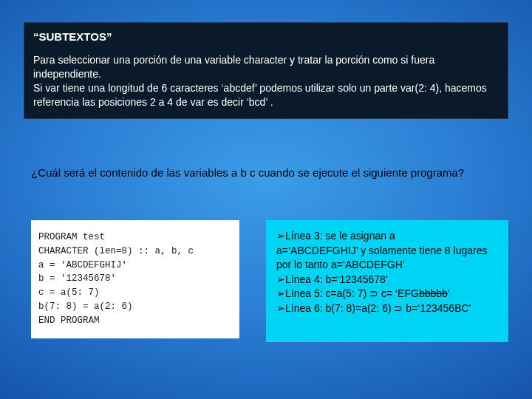 The height and width of the screenshot is (399, 532). I want to click on question-text: ¿Cuál será el contenido de las variables…, so click(267, 173).